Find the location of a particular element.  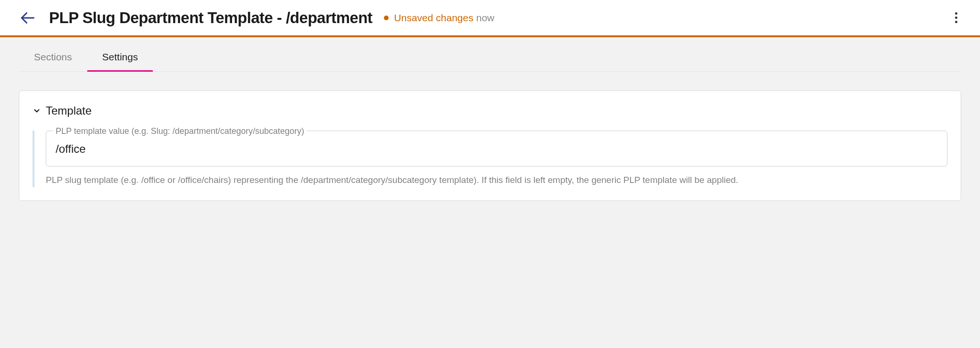

tab-bar: Sections Settings is located at coordinates (490, 55).